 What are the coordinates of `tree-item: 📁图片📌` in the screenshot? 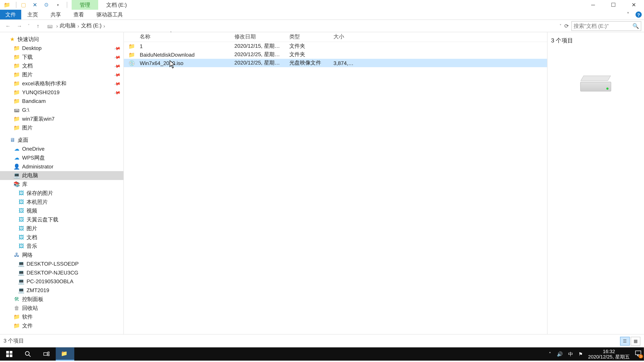 It's located at (62, 75).